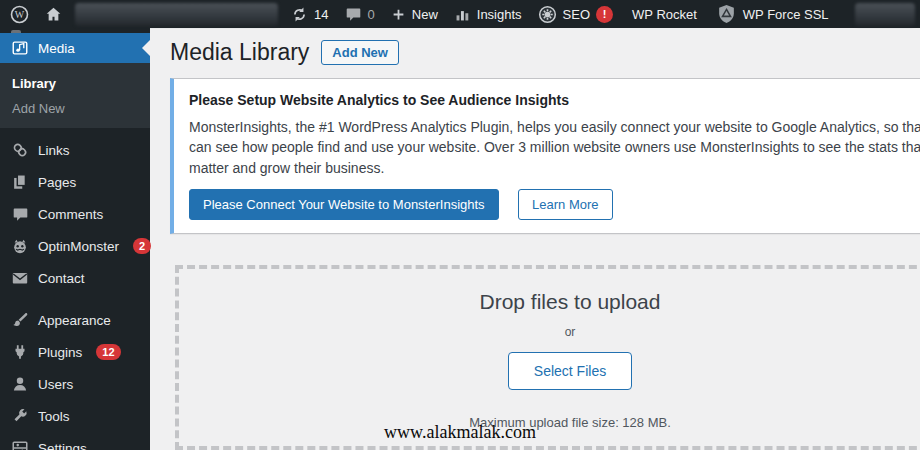 This screenshot has height=450, width=920. I want to click on menu-separator, so click(75, 299).